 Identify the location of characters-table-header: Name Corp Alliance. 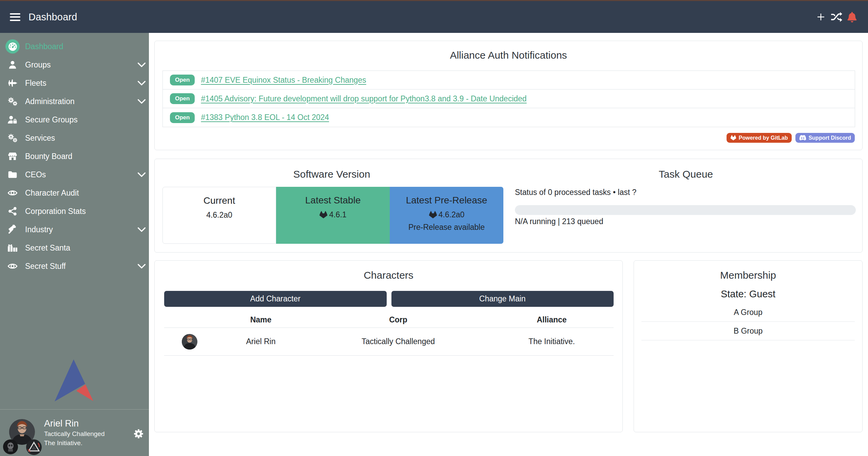
(389, 320).